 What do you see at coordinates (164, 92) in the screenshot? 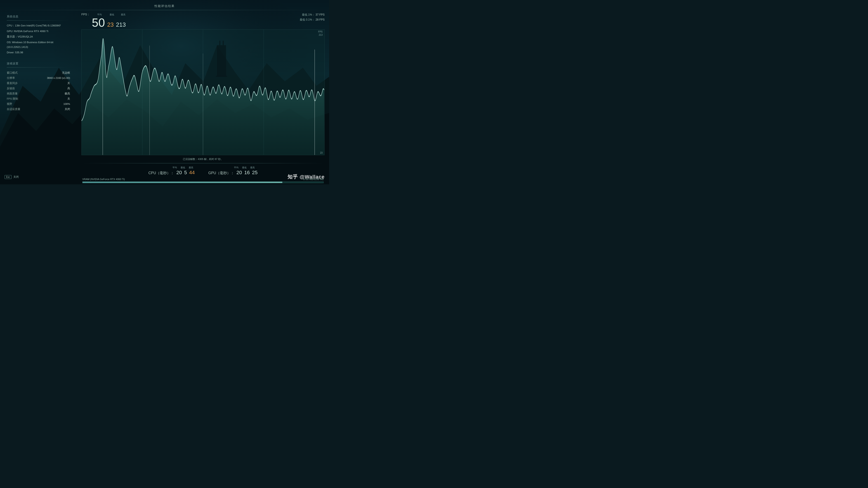
I see `content-wrapper: 性能评估结果 系统信息 CPU：13th Gen Intel(R) Core(T…` at bounding box center [164, 92].